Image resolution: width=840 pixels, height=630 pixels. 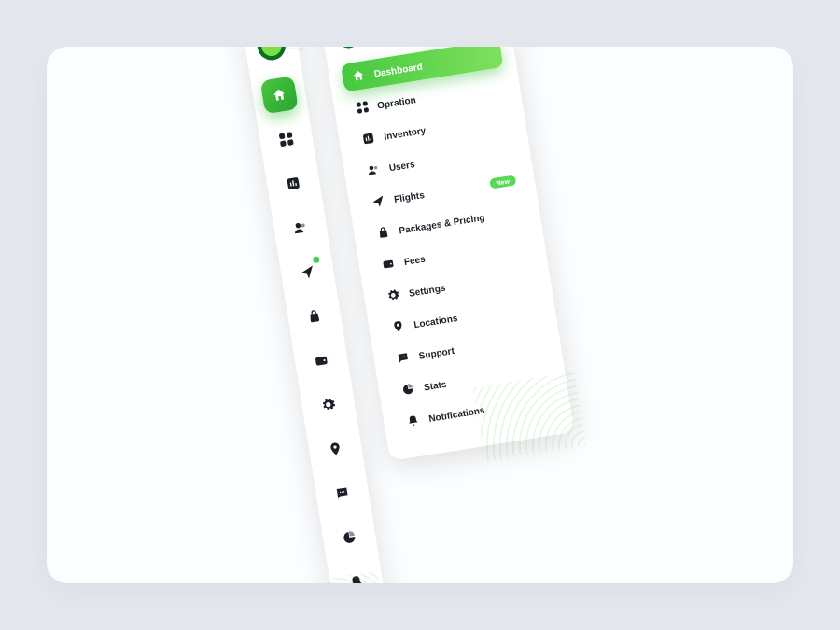 What do you see at coordinates (398, 69) in the screenshot?
I see `nav-label: Dashboard` at bounding box center [398, 69].